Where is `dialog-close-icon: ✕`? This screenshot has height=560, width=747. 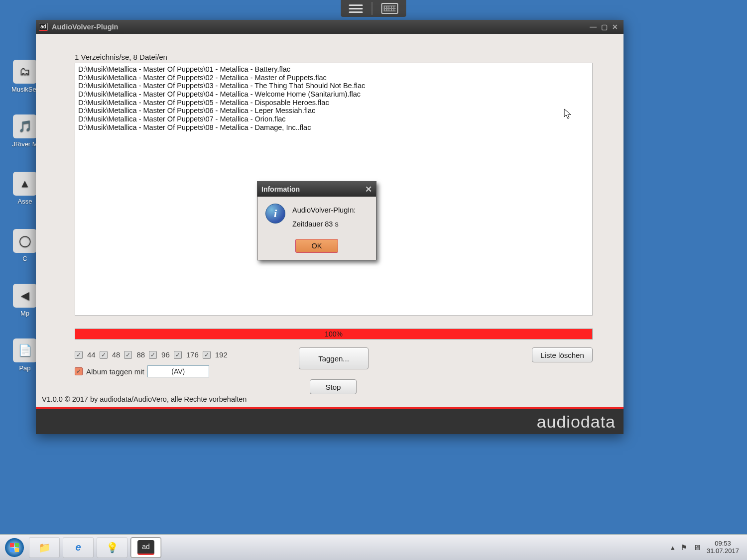 dialog-close-icon: ✕ is located at coordinates (369, 189).